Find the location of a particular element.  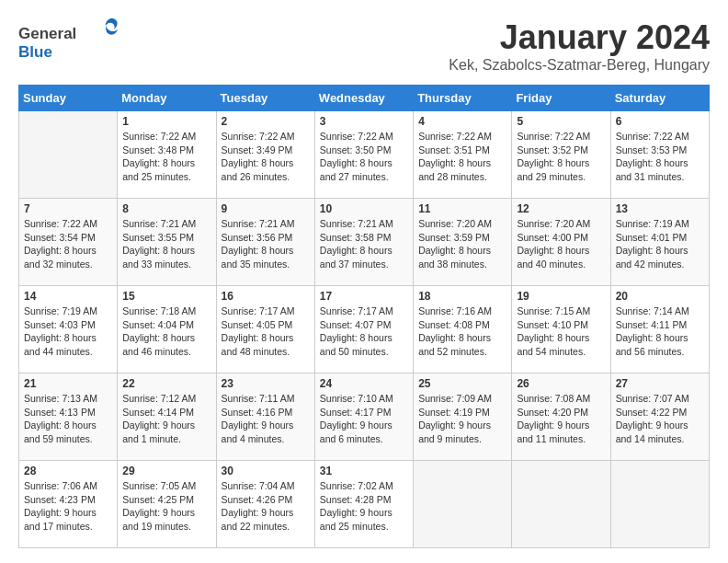

svg-text: General is located at coordinates (48, 33).